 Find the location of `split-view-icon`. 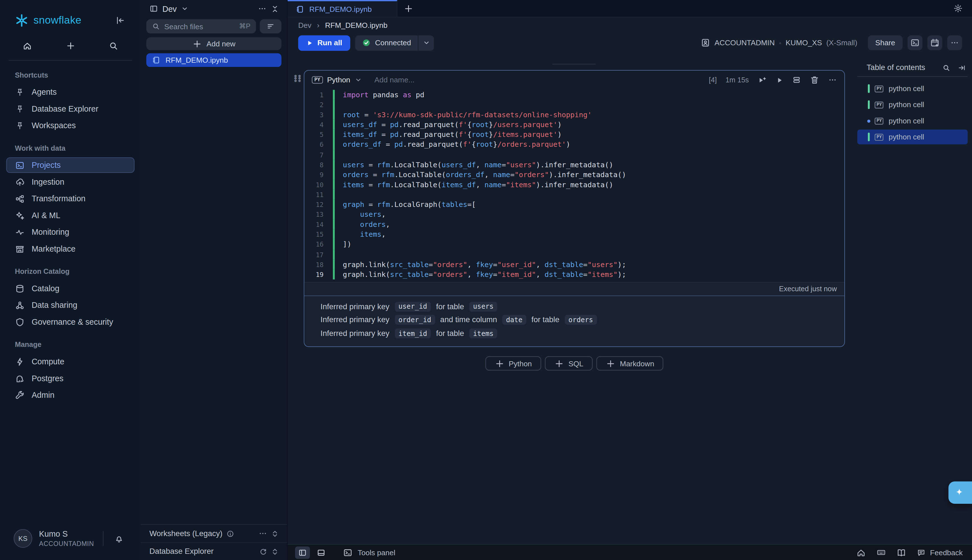

split-view-icon is located at coordinates (797, 80).